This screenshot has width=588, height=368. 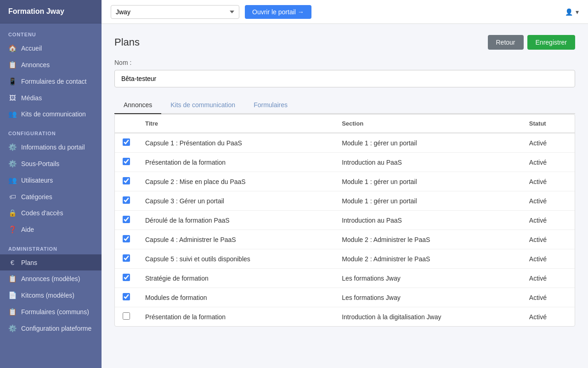 What do you see at coordinates (236, 317) in the screenshot?
I see `row-titre-9: Présentation de la formation` at bounding box center [236, 317].